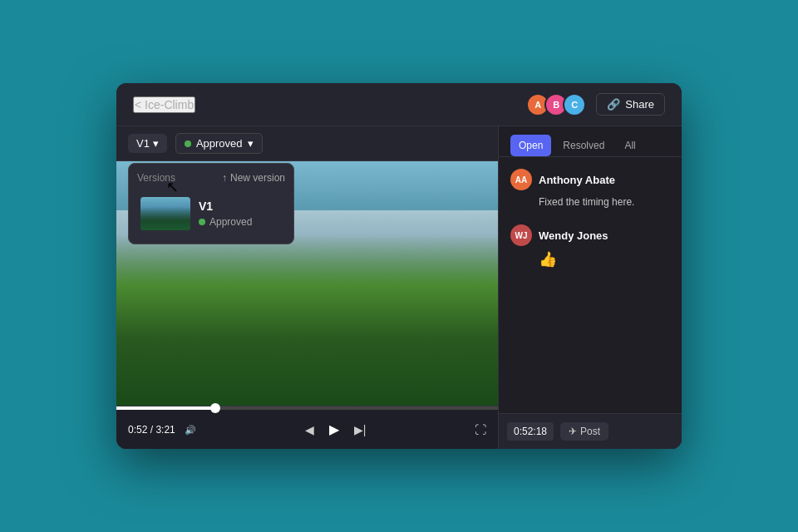 The height and width of the screenshot is (532, 798). I want to click on progress-thumb, so click(215, 408).